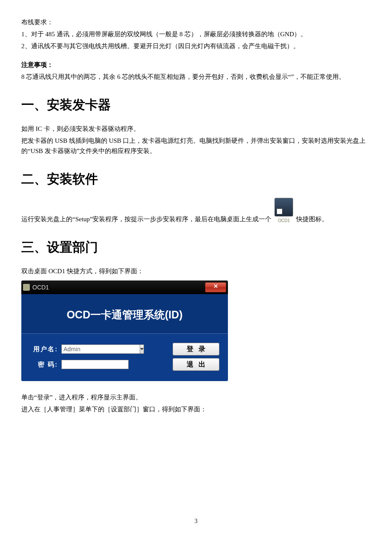  Describe the element at coordinates (44, 349) in the screenshot. I see `username-label: 用户名:` at that location.